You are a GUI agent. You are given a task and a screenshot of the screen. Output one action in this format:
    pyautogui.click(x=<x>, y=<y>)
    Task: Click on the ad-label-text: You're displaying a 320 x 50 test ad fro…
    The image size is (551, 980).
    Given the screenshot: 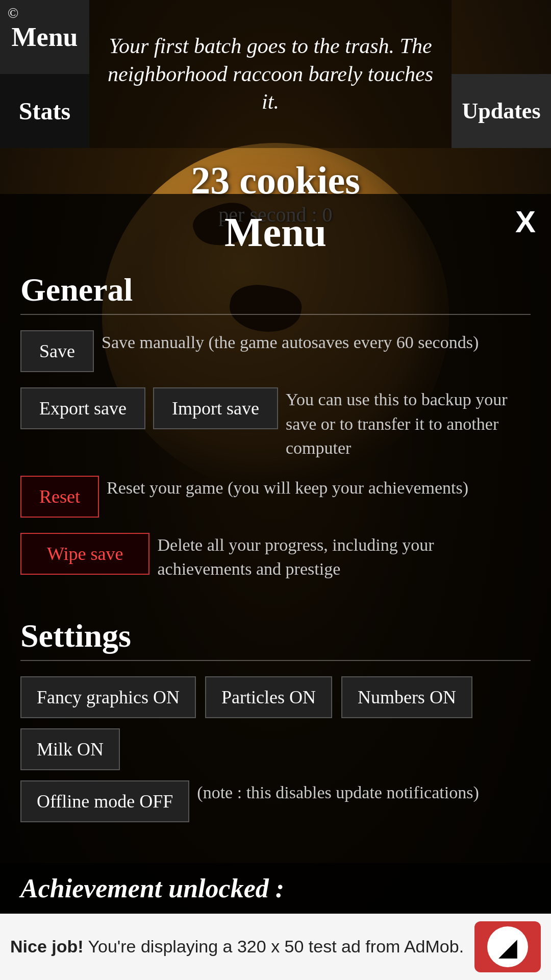 What is the action you would take?
    pyautogui.click(x=274, y=946)
    